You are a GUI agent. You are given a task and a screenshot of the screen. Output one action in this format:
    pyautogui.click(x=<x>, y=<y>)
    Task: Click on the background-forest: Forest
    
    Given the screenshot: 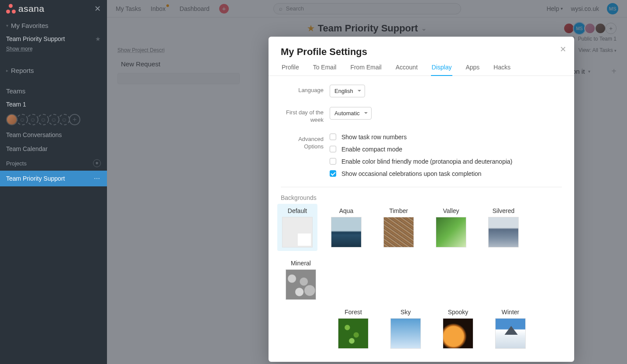 What is the action you would take?
    pyautogui.click(x=353, y=329)
    